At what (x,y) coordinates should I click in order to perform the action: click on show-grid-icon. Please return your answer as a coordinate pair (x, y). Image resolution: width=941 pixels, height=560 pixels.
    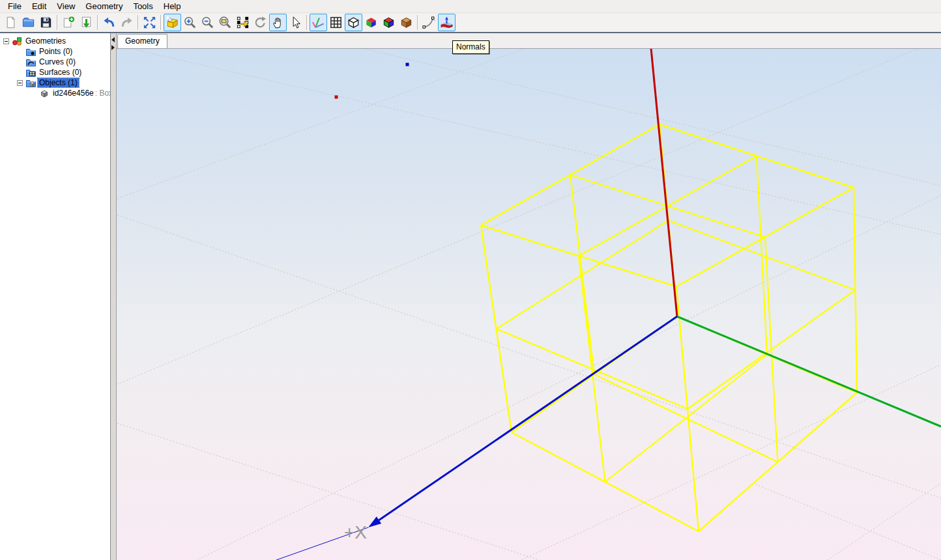
    Looking at the image, I should click on (336, 22).